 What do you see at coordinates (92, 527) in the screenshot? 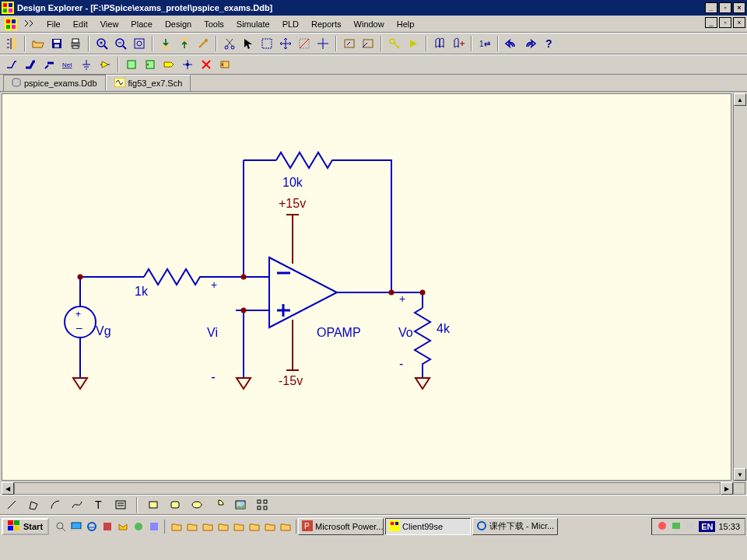
I see `ql-ie-icon` at bounding box center [92, 527].